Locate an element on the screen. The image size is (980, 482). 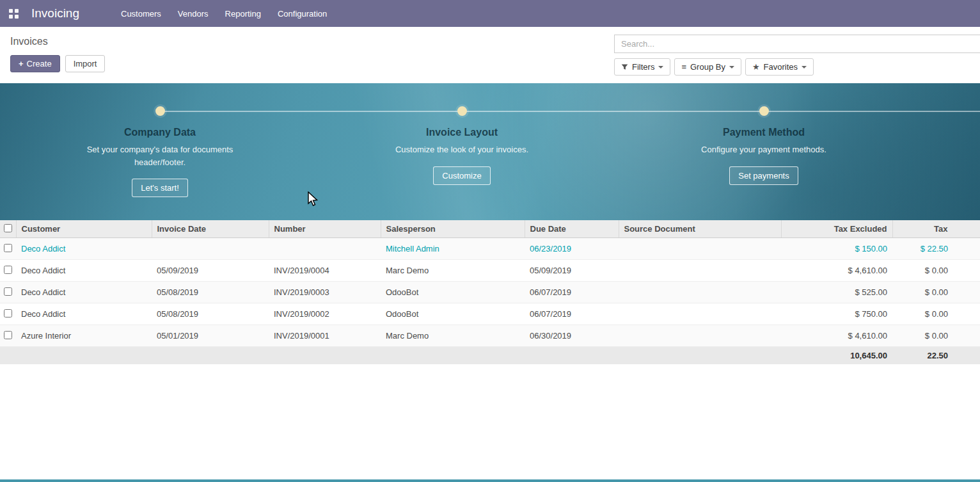
onboarding-step-company-data: Company Data Set your company's data for… is located at coordinates (160, 152).